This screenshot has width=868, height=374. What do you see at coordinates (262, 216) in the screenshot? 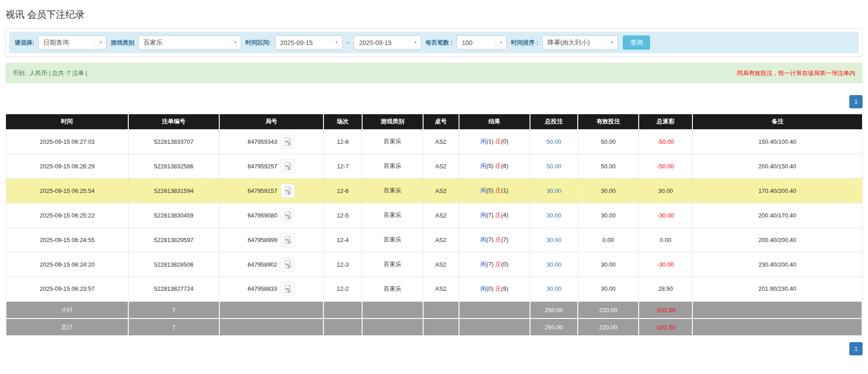
I see `round-id: 647959080` at bounding box center [262, 216].